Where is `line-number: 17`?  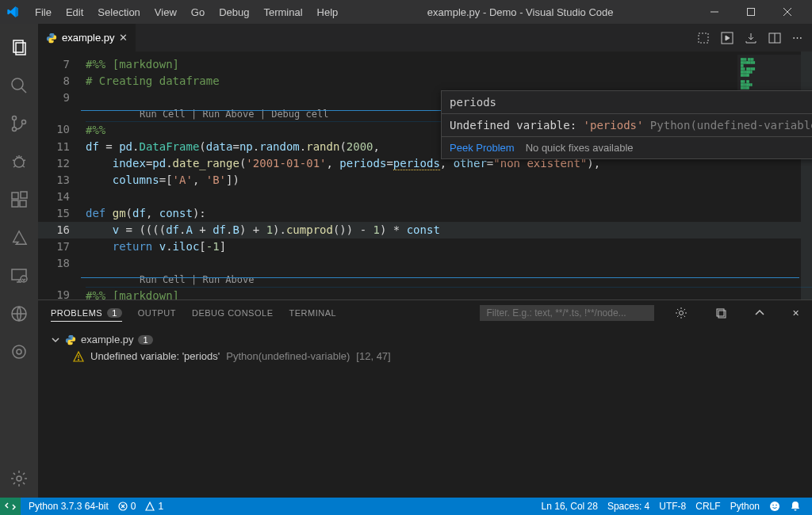 line-number: 17 is located at coordinates (62, 247).